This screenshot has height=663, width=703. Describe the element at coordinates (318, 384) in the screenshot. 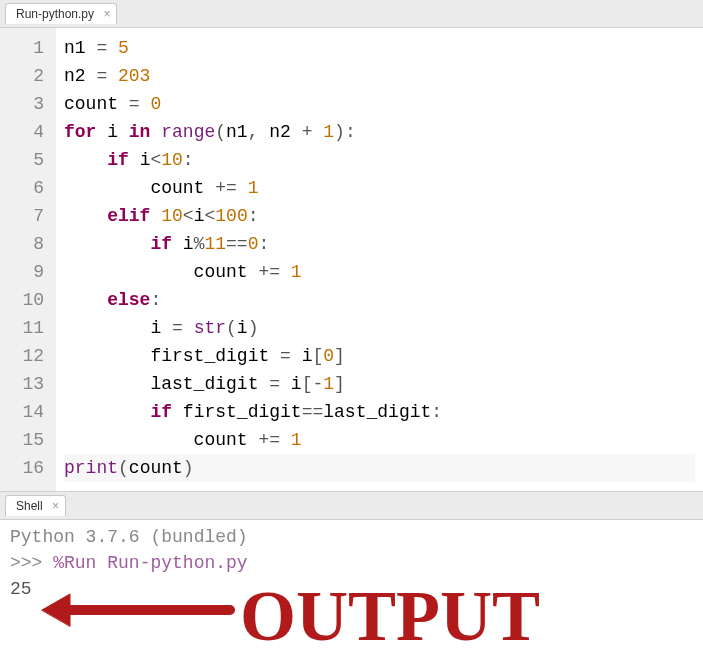

I see `token-op: -` at that location.